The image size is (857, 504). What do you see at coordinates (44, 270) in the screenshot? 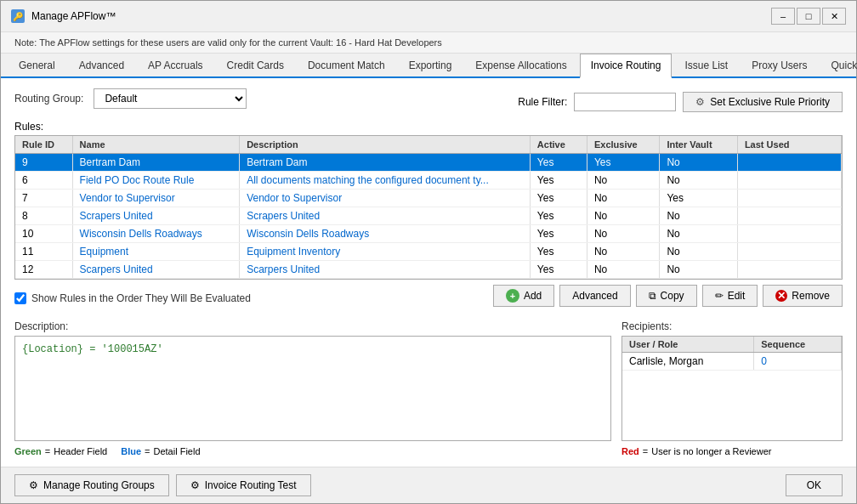
I see `cell-rule-id: 12` at bounding box center [44, 270].